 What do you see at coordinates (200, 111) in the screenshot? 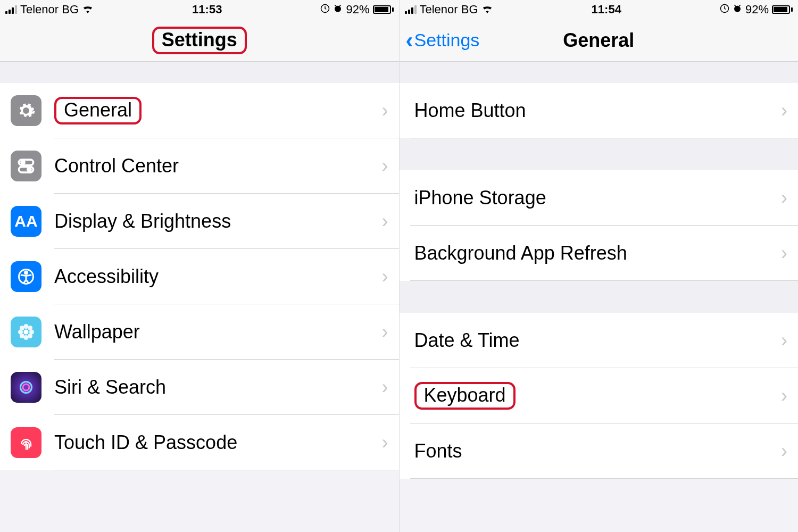
I see `row-general: General ›` at bounding box center [200, 111].